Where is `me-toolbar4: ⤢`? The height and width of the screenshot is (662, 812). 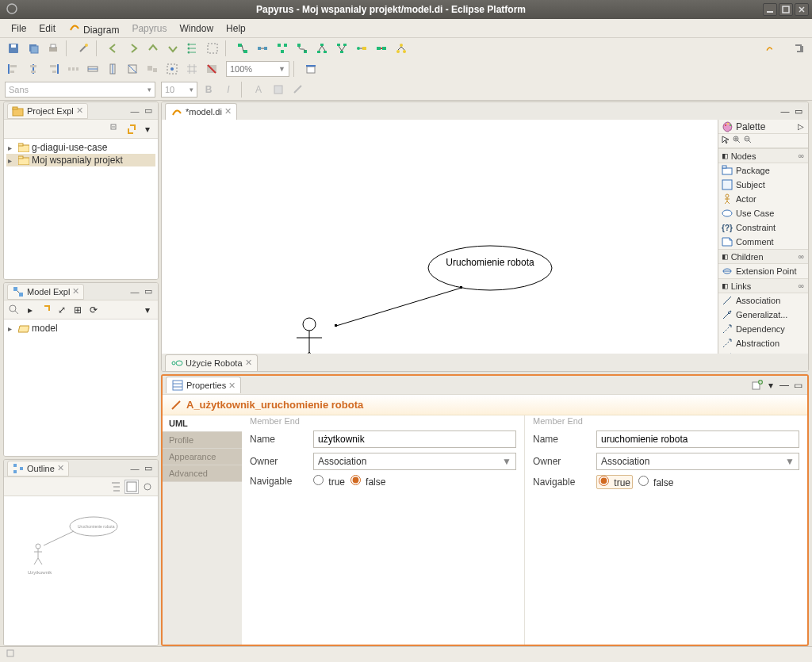 me-toolbar4: ⤢ is located at coordinates (62, 310).